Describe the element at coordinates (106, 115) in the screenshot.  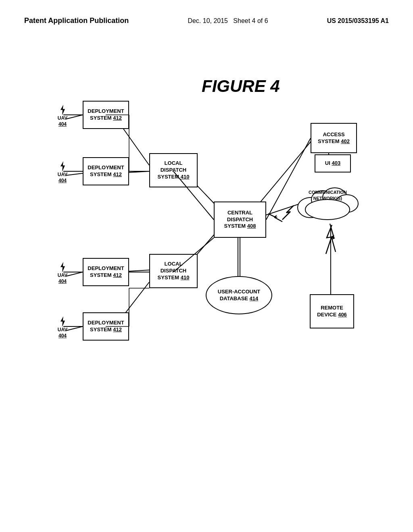
I see `deployment-system-top: DEPLOYMENT SYSTEM 412` at that location.